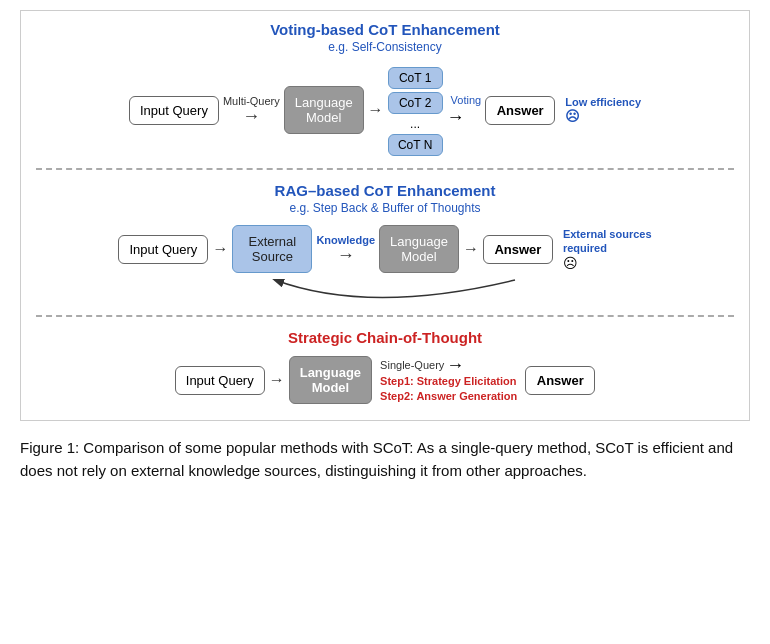  I want to click on arrow-right-3: →, so click(456, 117).